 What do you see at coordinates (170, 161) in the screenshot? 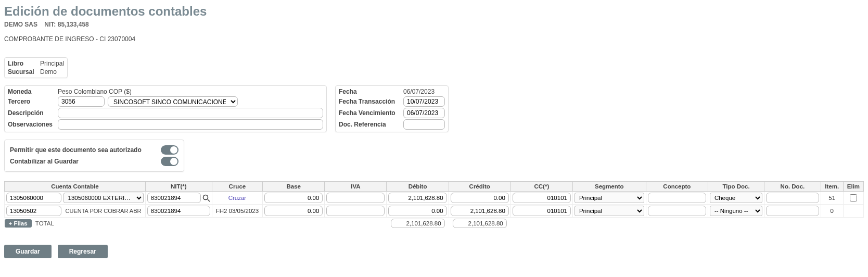
I see `contabilizar-toggle` at bounding box center [170, 161].